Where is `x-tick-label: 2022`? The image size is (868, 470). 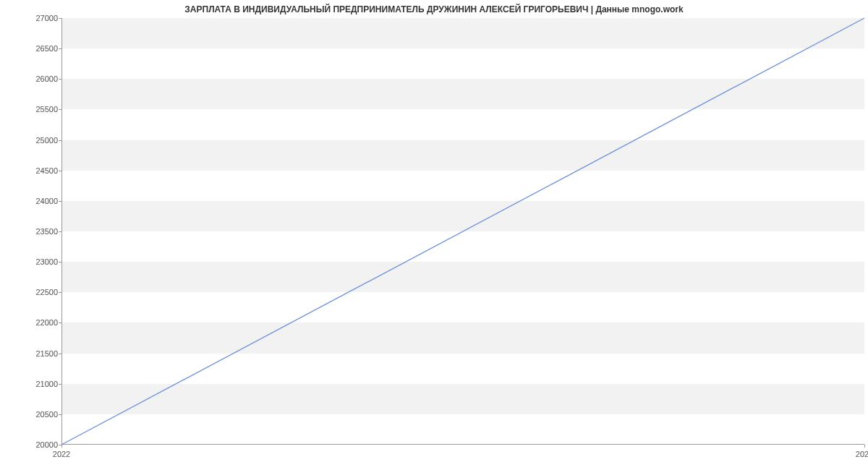 x-tick-label: 2022 is located at coordinates (61, 454).